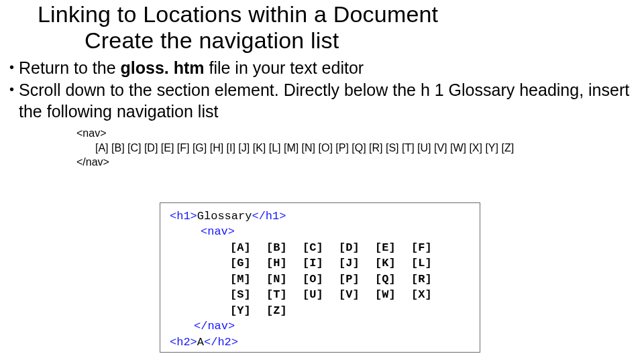 The image size is (644, 362). Describe the element at coordinates (321, 326) in the screenshot. I see `figure-line-nav-close: </nav>` at that location.